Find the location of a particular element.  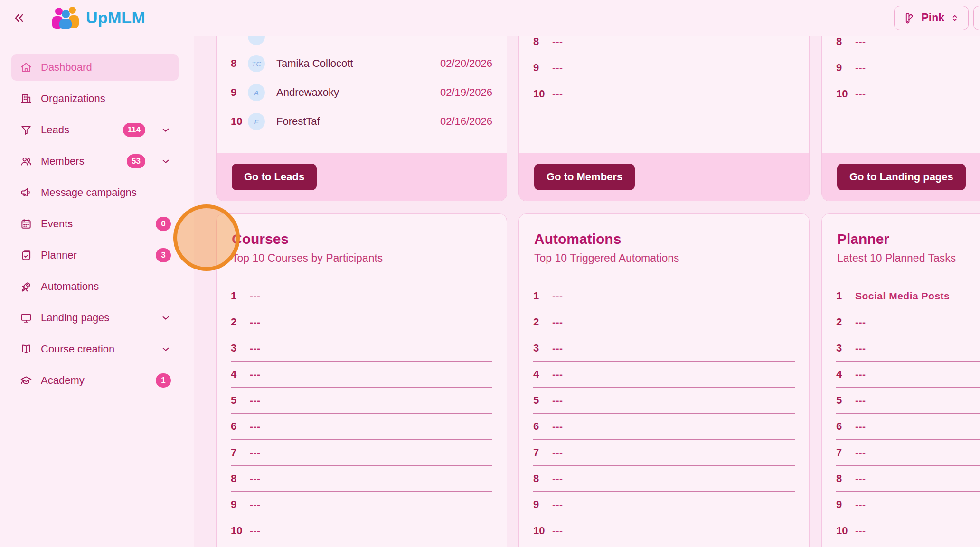

landing-pages-list: 8 --- 9 --- 10 --- is located at coordinates (901, 68).